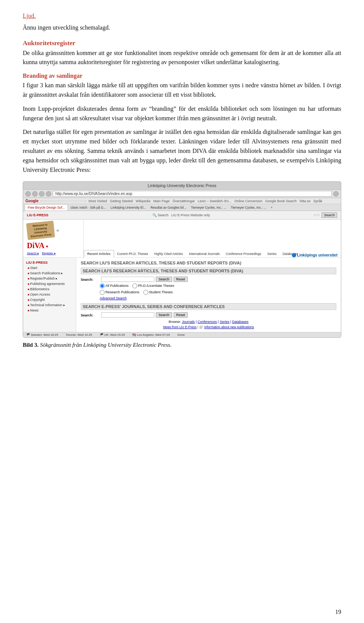  Describe the element at coordinates (215, 322) in the screenshot. I see `browse-links: Journals | Conferences | Series | Databa…` at that location.